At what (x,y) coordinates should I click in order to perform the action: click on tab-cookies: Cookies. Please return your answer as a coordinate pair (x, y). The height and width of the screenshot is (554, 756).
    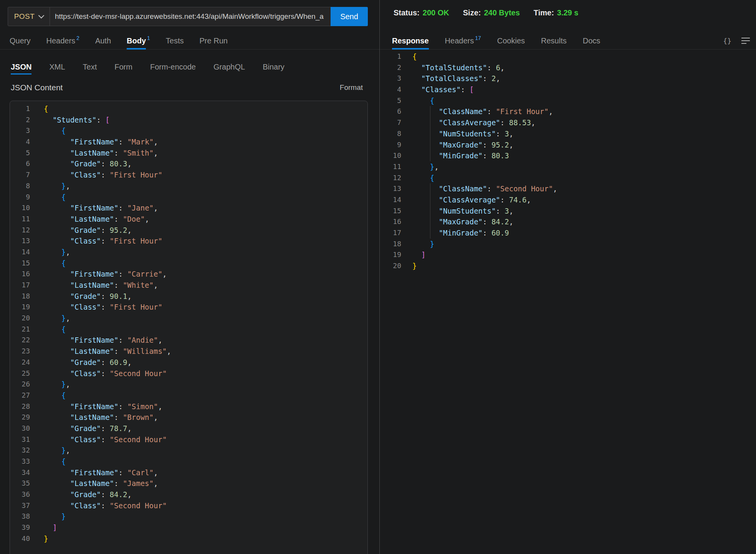
    Looking at the image, I should click on (511, 41).